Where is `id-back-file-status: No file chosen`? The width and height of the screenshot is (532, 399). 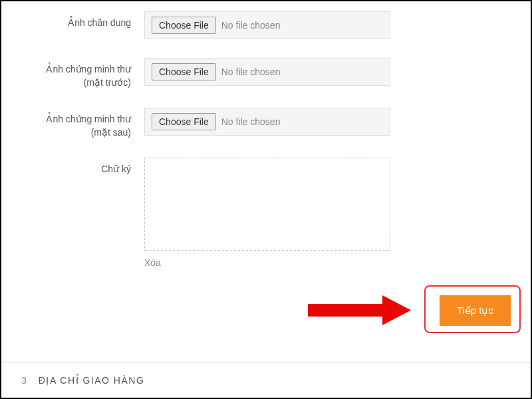
id-back-file-status: No file chosen is located at coordinates (251, 122).